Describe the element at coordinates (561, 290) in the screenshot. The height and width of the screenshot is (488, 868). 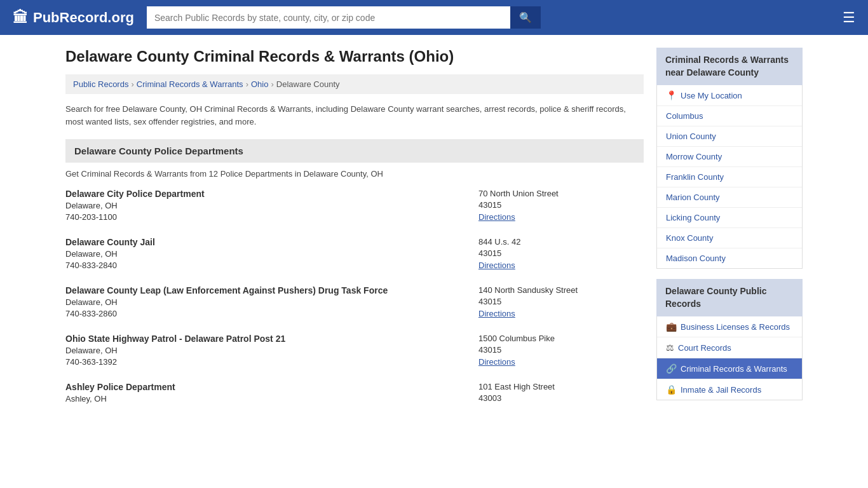
I see `addr-street-3: 140 North Sandusky Street` at that location.